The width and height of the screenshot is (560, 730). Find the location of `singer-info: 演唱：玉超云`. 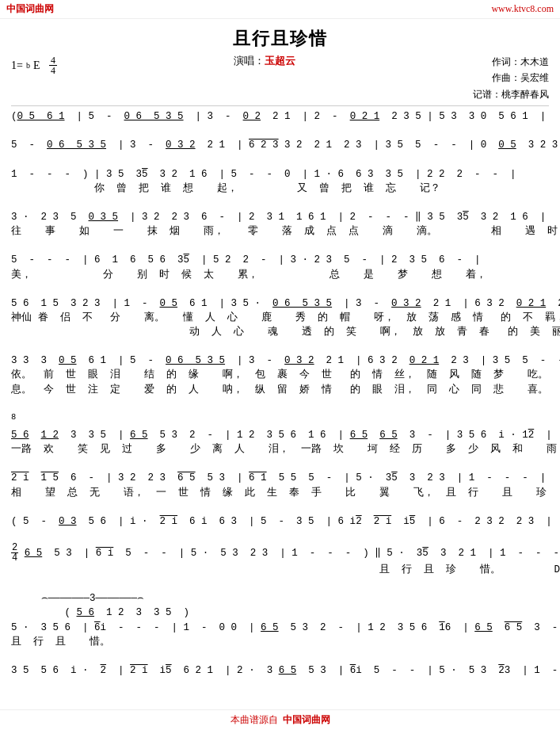

singer-info: 演唱：玉超云 is located at coordinates (265, 61).